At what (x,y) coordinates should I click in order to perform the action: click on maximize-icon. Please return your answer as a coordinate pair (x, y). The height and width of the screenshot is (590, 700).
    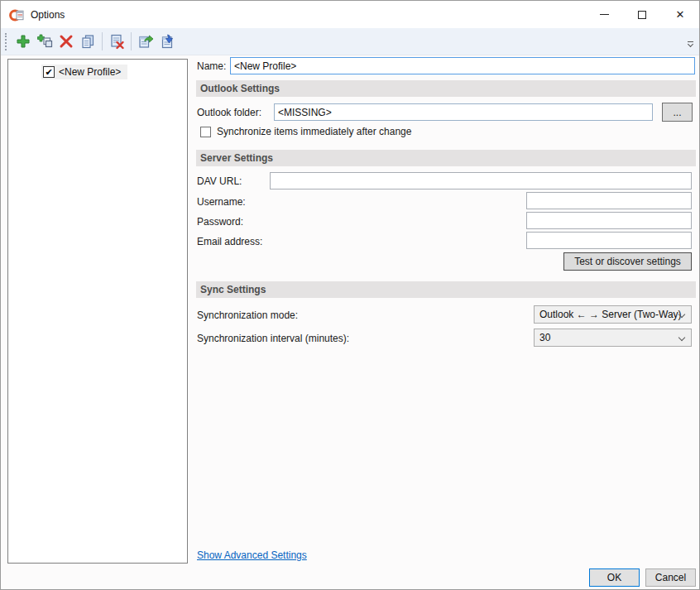
    Looking at the image, I should click on (642, 15).